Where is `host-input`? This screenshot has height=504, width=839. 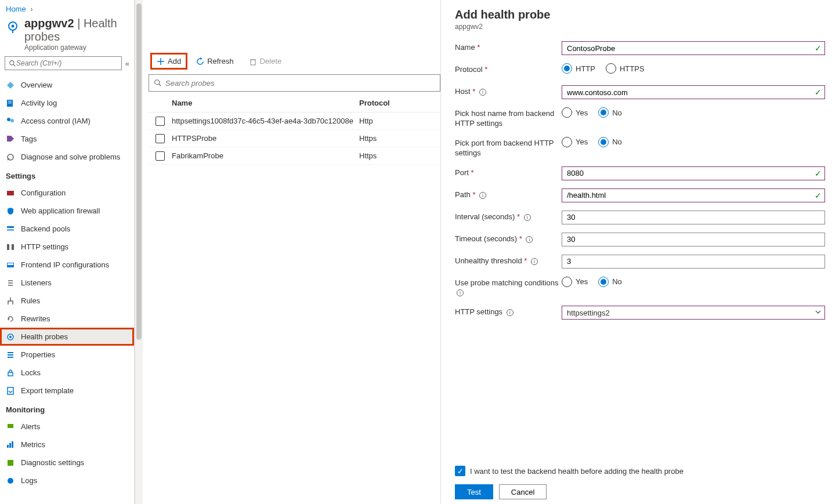
host-input is located at coordinates (693, 92).